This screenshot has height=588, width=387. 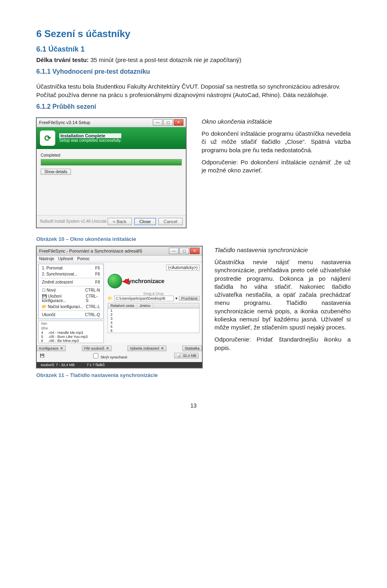 I want to click on figure-11-caption: Obrázek 11 – Tlačidlo nastavenia synchro…, so click(x=119, y=375).